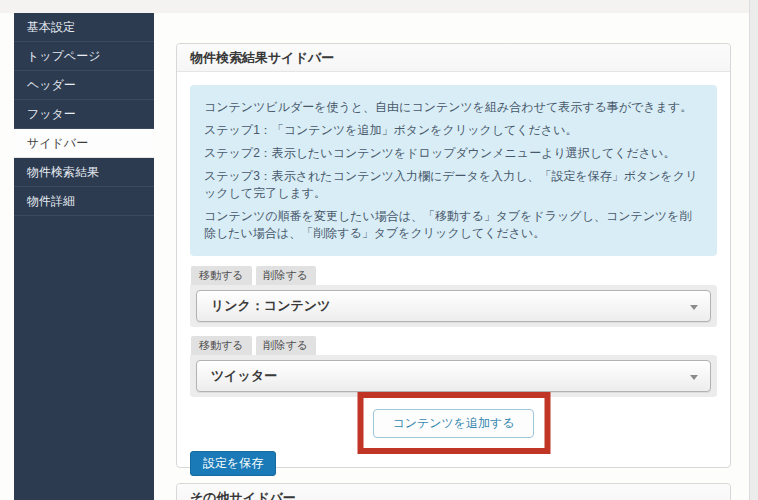  Describe the element at coordinates (454, 225) in the screenshot. I see `info-line: コンテンツの順番を変更したい場合は、「移動する」タブをドラッグし、コンテンツを削…` at that location.